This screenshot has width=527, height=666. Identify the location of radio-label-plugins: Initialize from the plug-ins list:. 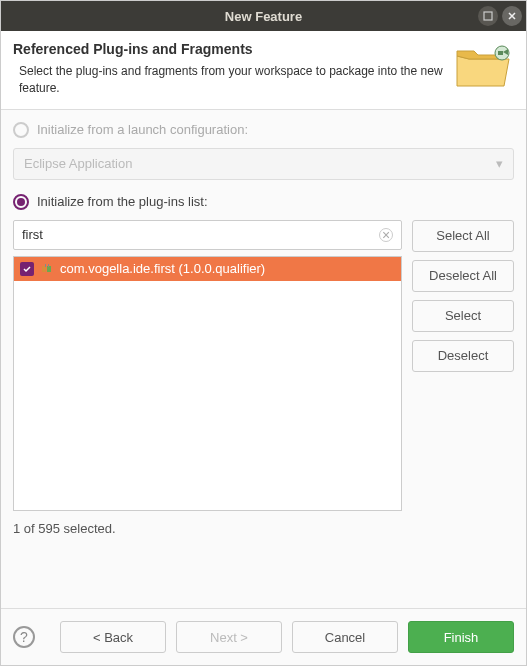
(122, 202).